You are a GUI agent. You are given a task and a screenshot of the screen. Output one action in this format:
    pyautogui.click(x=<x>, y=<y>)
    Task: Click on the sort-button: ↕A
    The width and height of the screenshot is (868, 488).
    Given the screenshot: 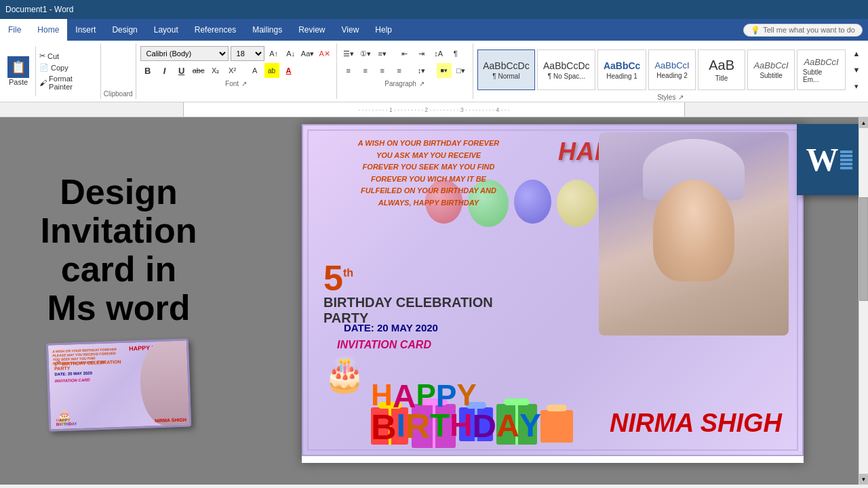 What is the action you would take?
    pyautogui.click(x=439, y=54)
    